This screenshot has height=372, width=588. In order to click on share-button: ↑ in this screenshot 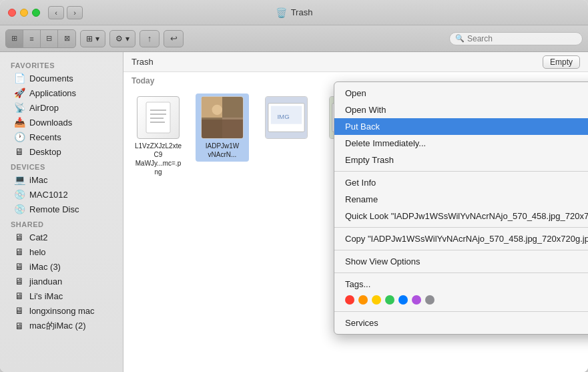, I will do `click(150, 39)`.